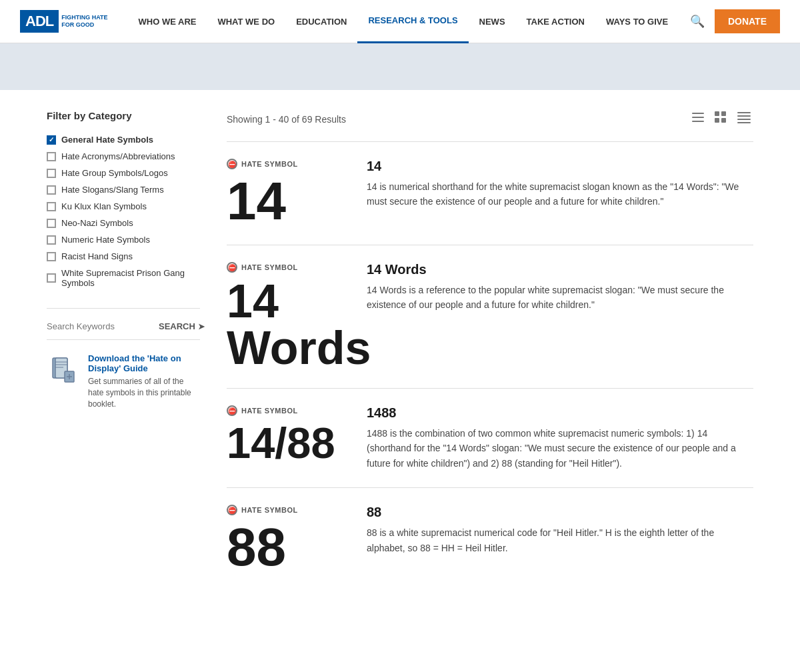 The image size is (800, 672). I want to click on filter-title: Filter by Category, so click(123, 116).